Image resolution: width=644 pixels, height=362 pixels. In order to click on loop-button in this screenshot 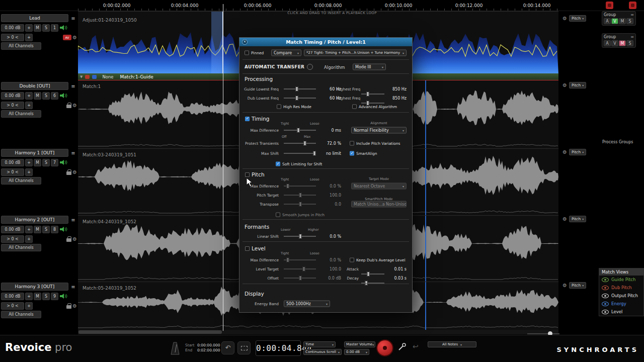, I will do `click(244, 348)`.